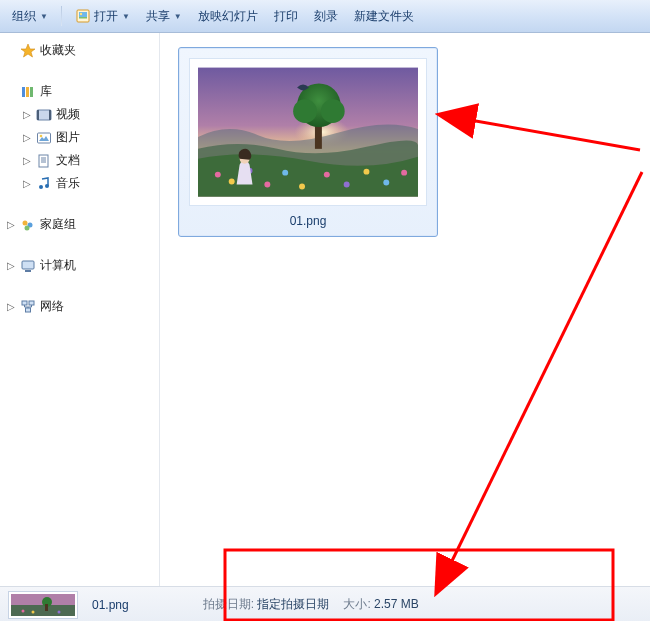 This screenshot has width=650, height=621. Describe the element at coordinates (308, 132) in the screenshot. I see `image-preview-icon` at that location.